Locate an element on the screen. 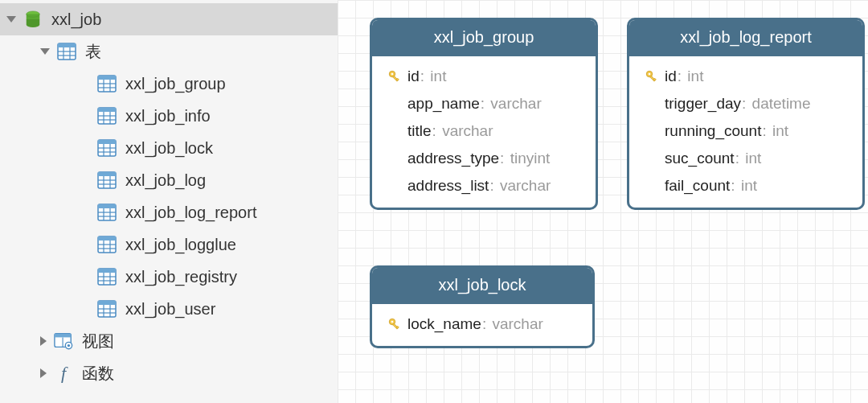 The width and height of the screenshot is (868, 403). column-name: address_list is located at coordinates (448, 186).